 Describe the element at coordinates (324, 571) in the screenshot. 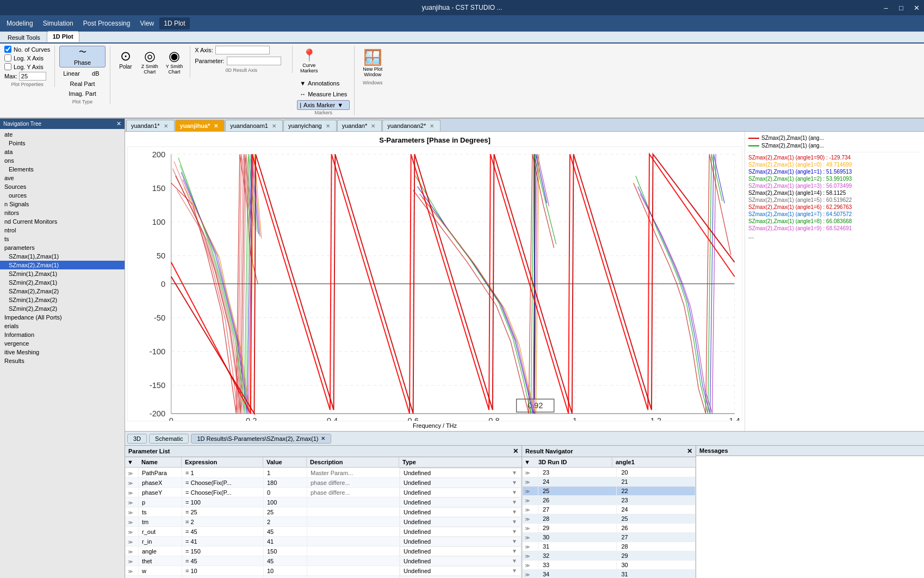

I see `param-row: ≫ w = 10 10 Undefined ▼` at that location.